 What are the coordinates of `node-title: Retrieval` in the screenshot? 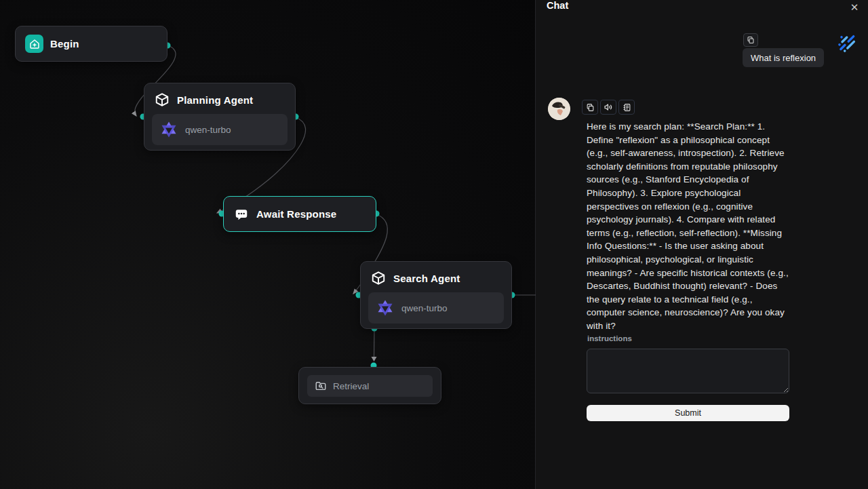 It's located at (351, 387).